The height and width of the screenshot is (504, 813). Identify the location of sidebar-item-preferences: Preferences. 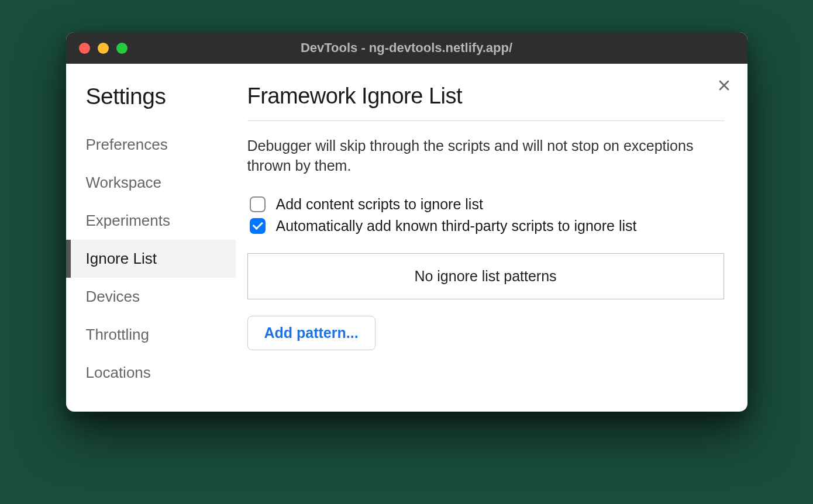
(151, 145).